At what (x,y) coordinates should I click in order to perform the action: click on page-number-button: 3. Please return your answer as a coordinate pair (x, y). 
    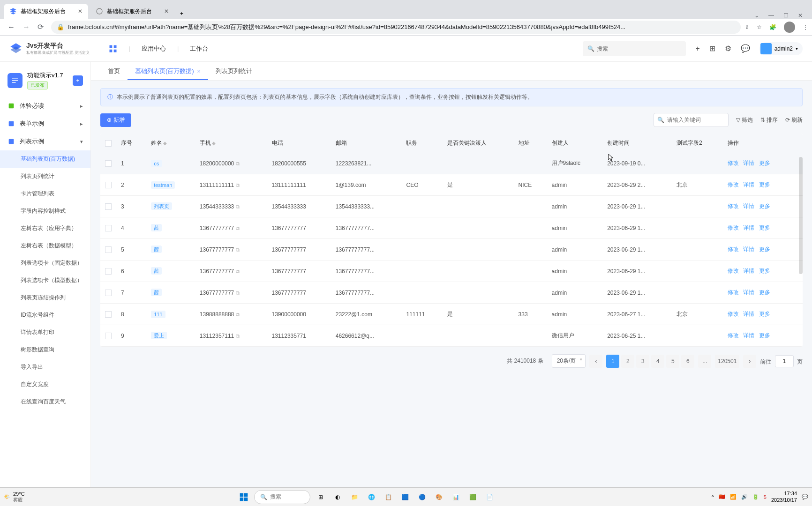
    Looking at the image, I should click on (643, 361).